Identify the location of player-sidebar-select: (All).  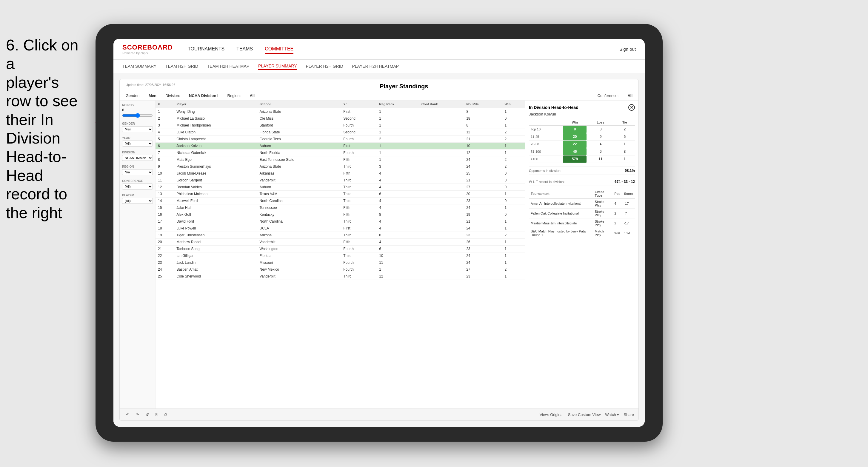
(137, 201).